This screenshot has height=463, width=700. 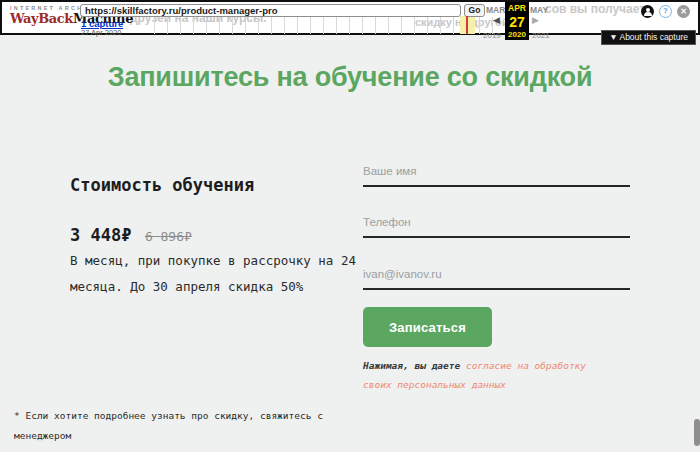 I want to click on page-bleed-text: сов вы получаете, so click(x=598, y=9).